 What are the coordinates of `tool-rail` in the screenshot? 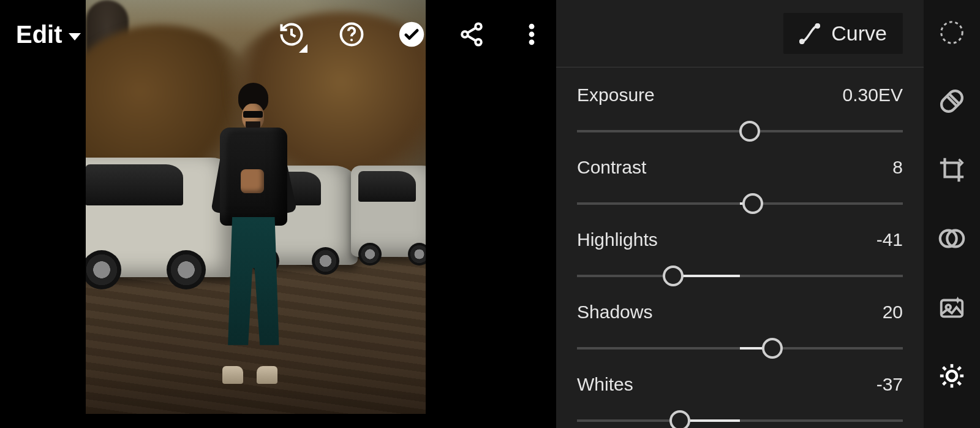 It's located at (952, 214).